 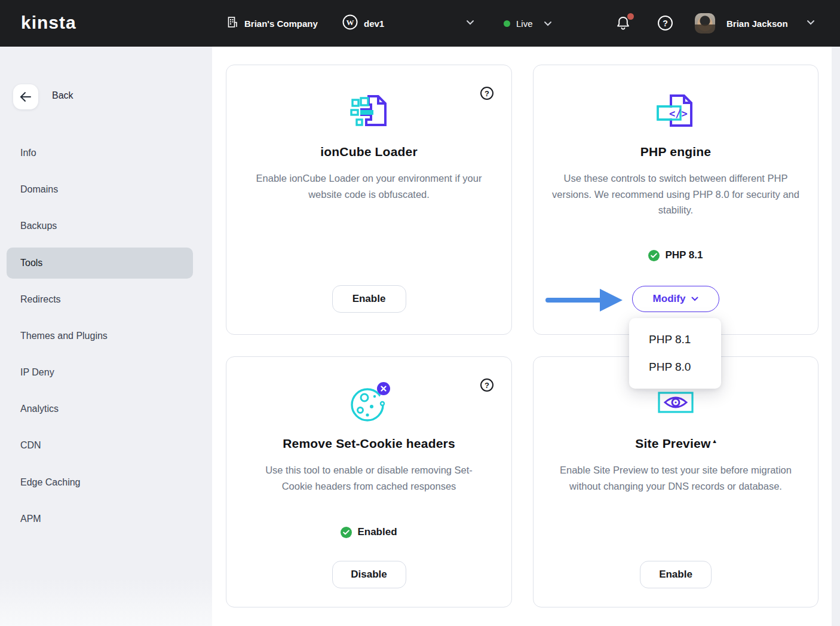 I want to click on user-menu: Brian Jackson, so click(x=758, y=23).